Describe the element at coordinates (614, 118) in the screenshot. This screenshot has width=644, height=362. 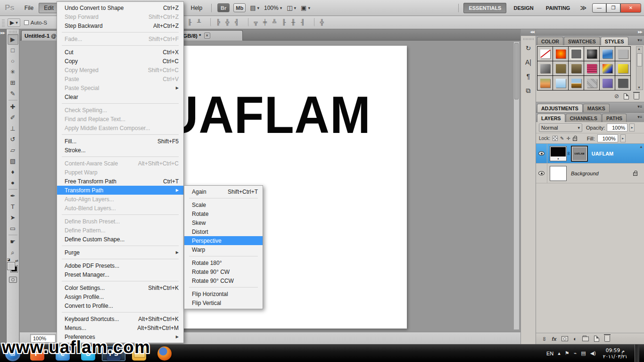
I see `panel-tab: PATHS` at that location.